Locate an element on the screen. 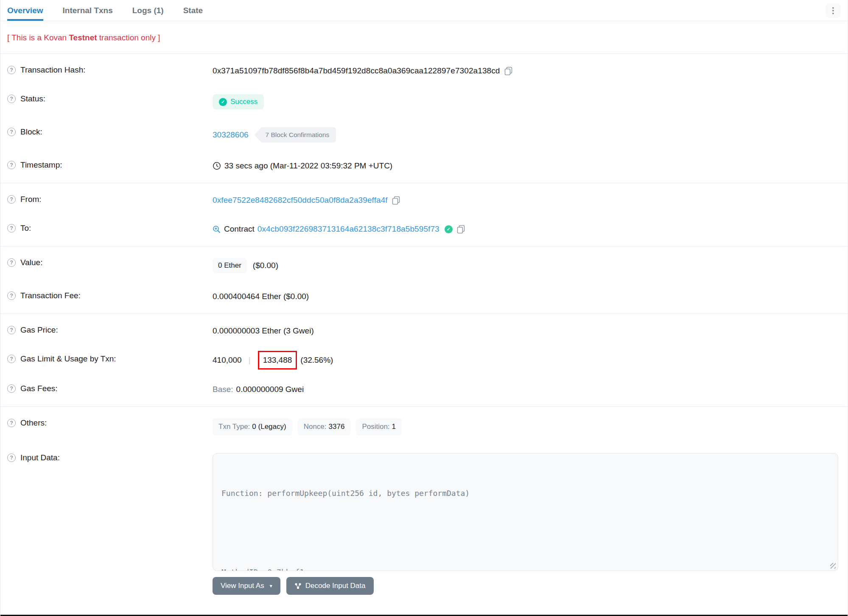  to-contract-prefix: Contract is located at coordinates (239, 229).